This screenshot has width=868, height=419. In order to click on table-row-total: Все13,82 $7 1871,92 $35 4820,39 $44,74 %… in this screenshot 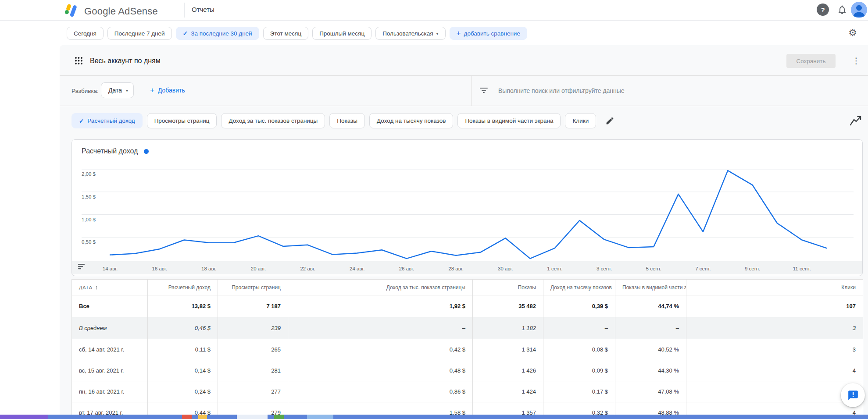, I will do `click(468, 306)`.